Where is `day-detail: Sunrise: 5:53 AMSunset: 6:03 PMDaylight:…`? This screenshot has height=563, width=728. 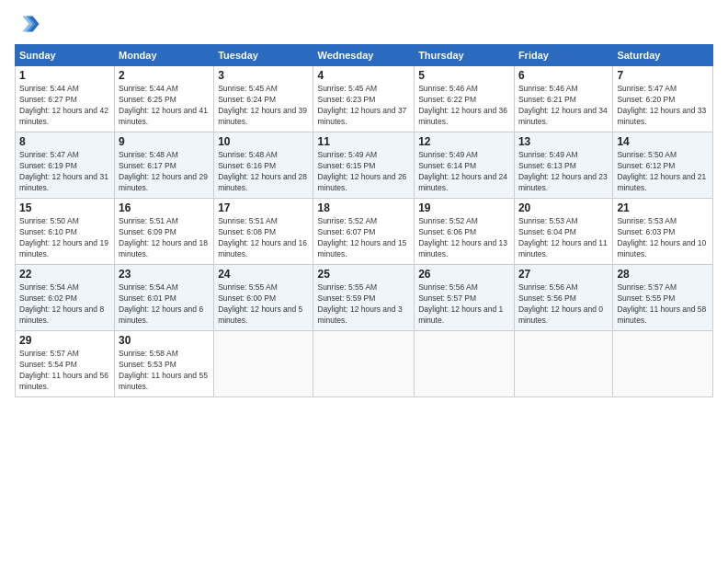
day-detail: Sunrise: 5:53 AMSunset: 6:03 PMDaylight:… is located at coordinates (663, 238).